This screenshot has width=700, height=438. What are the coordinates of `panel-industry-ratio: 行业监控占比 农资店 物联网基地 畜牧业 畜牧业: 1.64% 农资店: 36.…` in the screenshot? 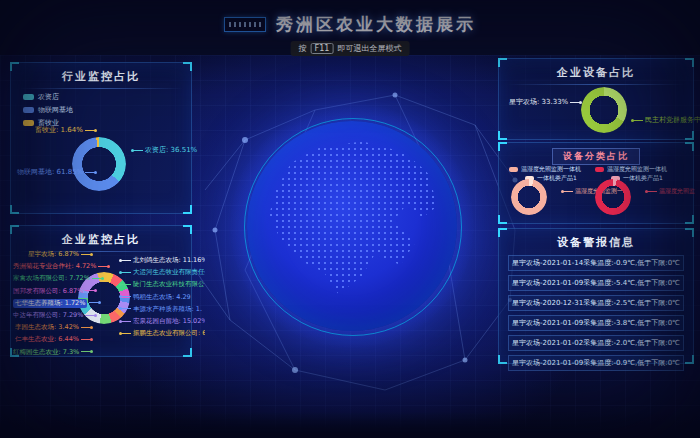 It's located at (101, 138).